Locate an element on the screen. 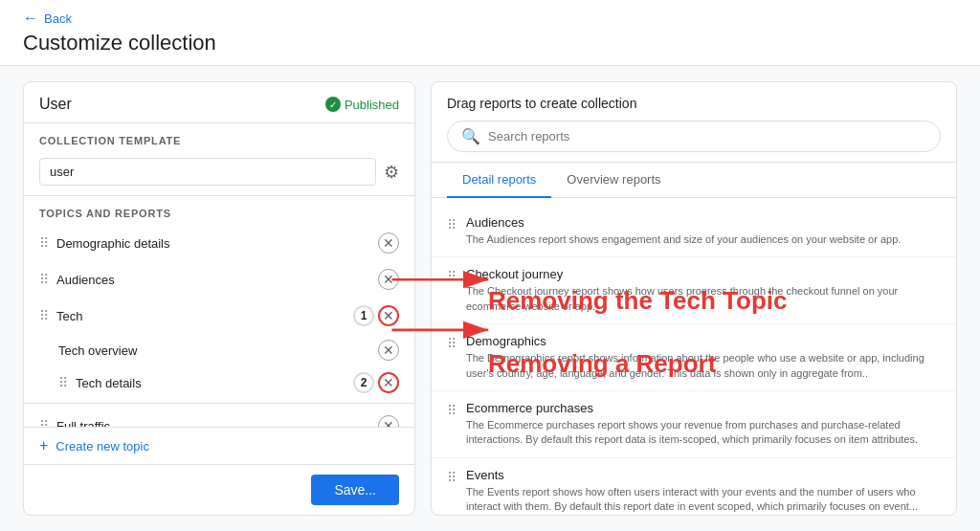 The height and width of the screenshot is (531, 980). plus-icon: + is located at coordinates (44, 446).